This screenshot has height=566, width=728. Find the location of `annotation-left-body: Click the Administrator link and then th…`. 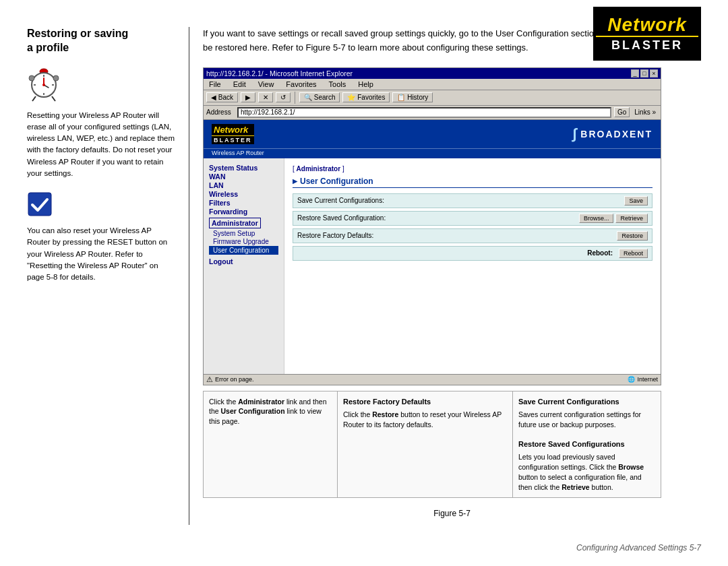

annotation-left-body: Click the Administrator link and then th… is located at coordinates (270, 412).